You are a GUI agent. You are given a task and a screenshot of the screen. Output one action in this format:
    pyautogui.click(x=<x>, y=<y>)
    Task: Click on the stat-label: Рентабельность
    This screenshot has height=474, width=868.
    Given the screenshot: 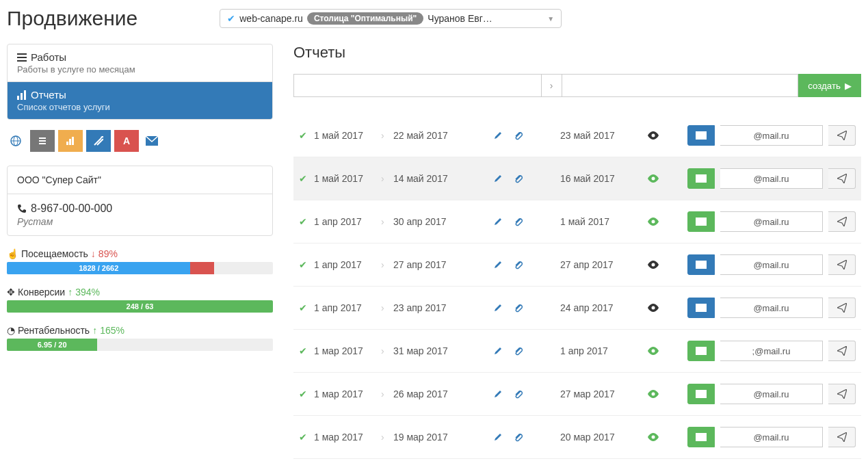 What is the action you would take?
    pyautogui.click(x=53, y=330)
    